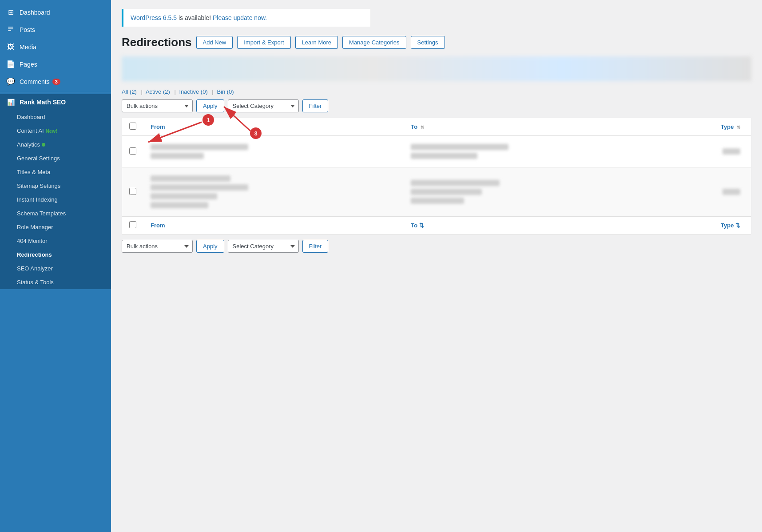 This screenshot has height=532, width=762. Describe the element at coordinates (738, 127) in the screenshot. I see `type-sort-icon: ⇅` at that location.